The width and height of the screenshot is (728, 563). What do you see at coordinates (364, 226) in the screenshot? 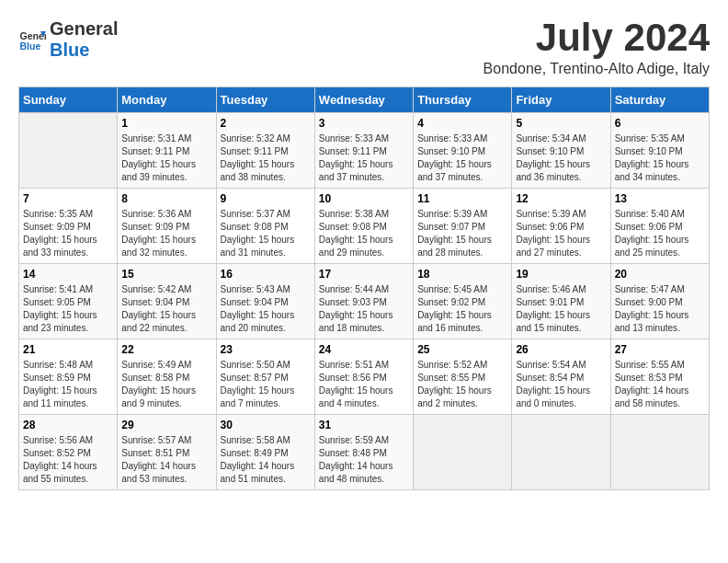
I see `calendar-week-row: 7Sunrise: 5:35 AM Sunset: 9:09 PM Daylig…` at bounding box center [364, 226].